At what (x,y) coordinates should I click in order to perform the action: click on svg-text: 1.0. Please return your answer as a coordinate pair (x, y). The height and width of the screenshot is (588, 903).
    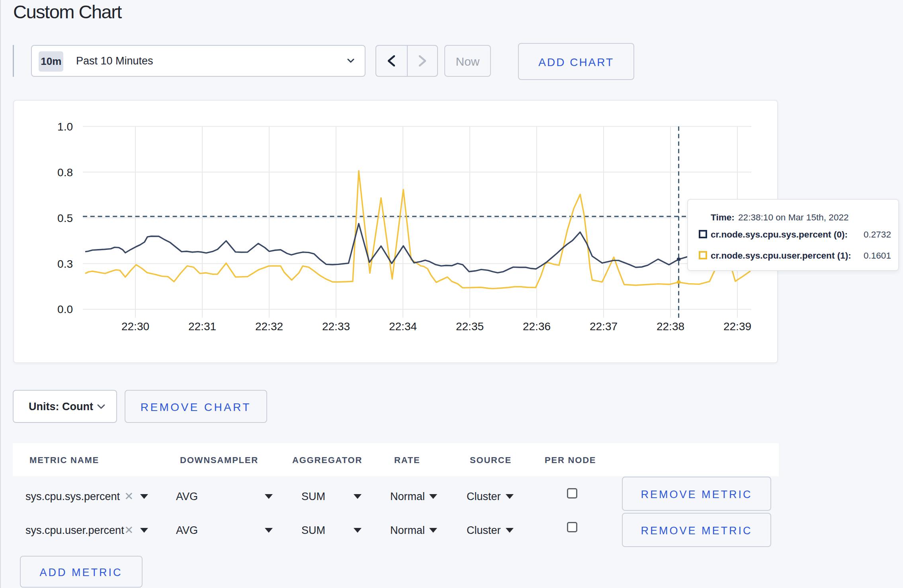
    Looking at the image, I should click on (65, 127).